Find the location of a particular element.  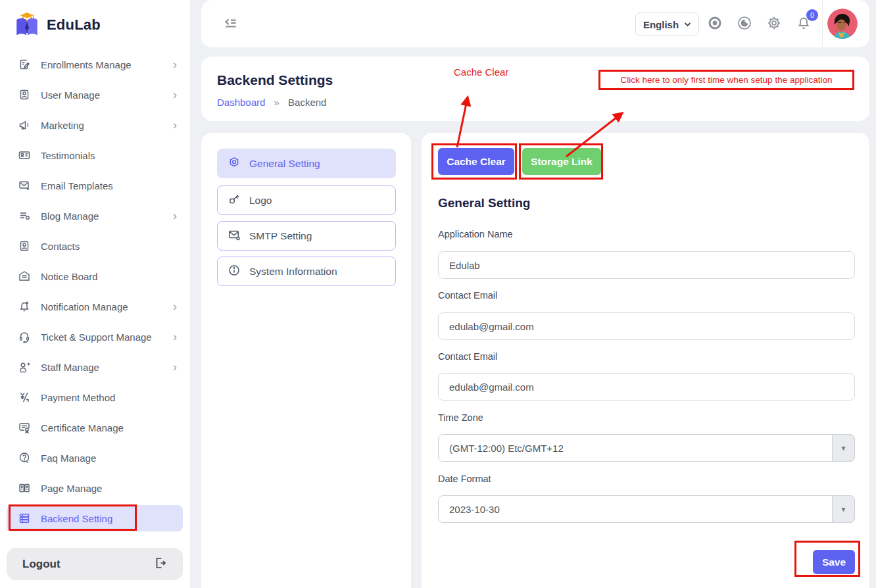

payment-icon is located at coordinates (24, 397).